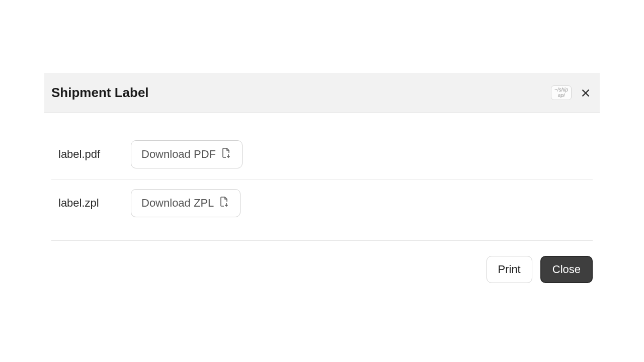 The height and width of the screenshot is (362, 644). What do you see at coordinates (178, 203) in the screenshot?
I see `download-zpl-label: Download ZPL` at bounding box center [178, 203].